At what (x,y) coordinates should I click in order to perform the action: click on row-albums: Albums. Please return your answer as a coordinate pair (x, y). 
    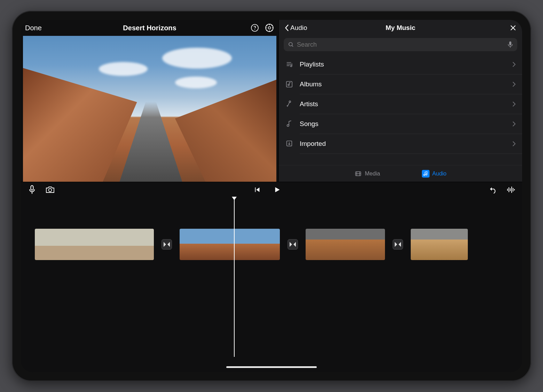
    Looking at the image, I should click on (400, 84).